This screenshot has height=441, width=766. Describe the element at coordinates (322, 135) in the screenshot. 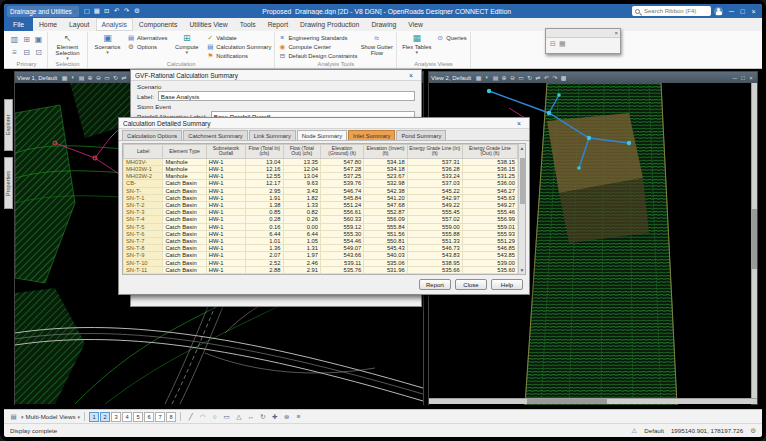

I see `detail-dialog-tab: Node Summary` at that location.